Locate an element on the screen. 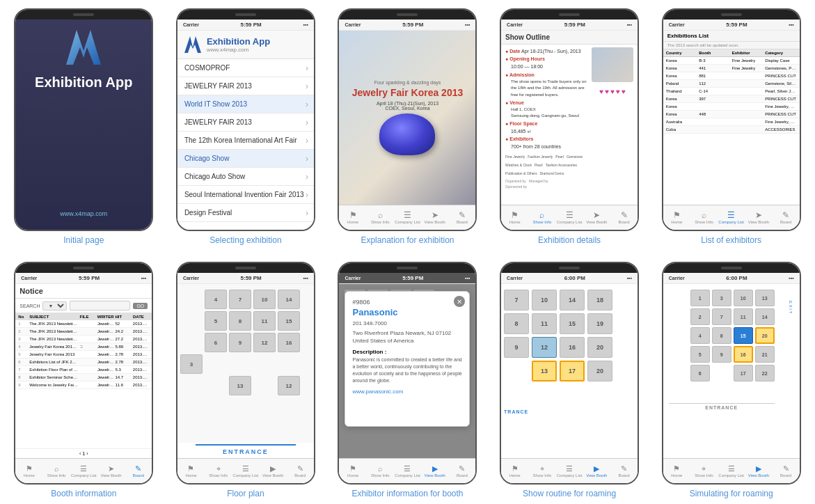 The image size is (815, 504). booth-9: 9 is located at coordinates (240, 342).